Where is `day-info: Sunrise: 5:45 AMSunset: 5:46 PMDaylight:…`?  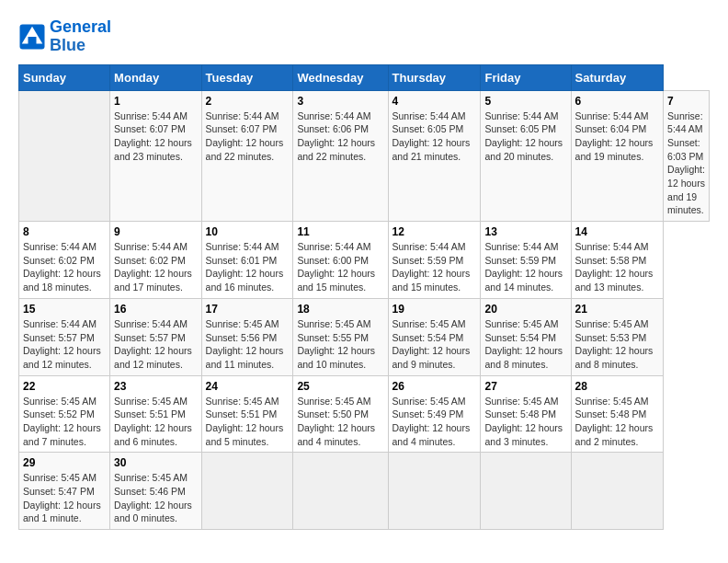
day-info: Sunrise: 5:45 AMSunset: 5:46 PMDaylight:… is located at coordinates (155, 499).